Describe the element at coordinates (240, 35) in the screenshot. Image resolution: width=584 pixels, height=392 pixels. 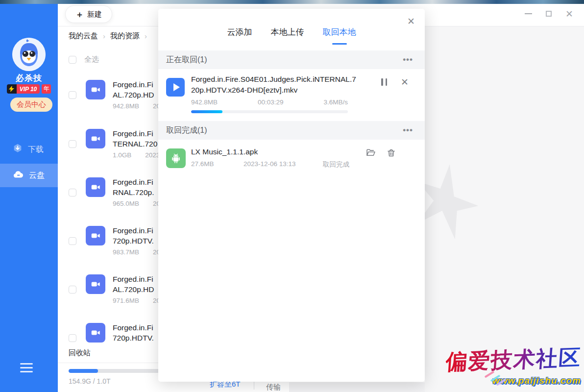
I see `tab-cloud-add: 云添加` at that location.